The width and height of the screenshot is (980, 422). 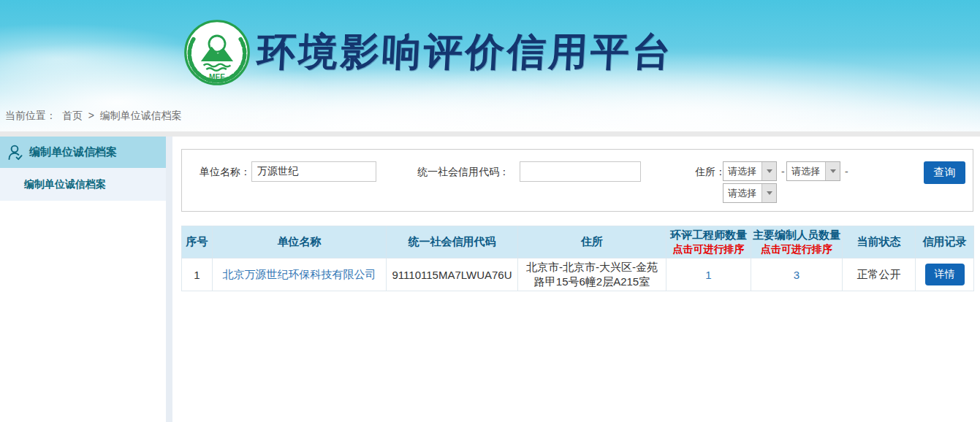 What do you see at coordinates (217, 77) in the screenshot?
I see `mee-logo-text: MEE` at bounding box center [217, 77].